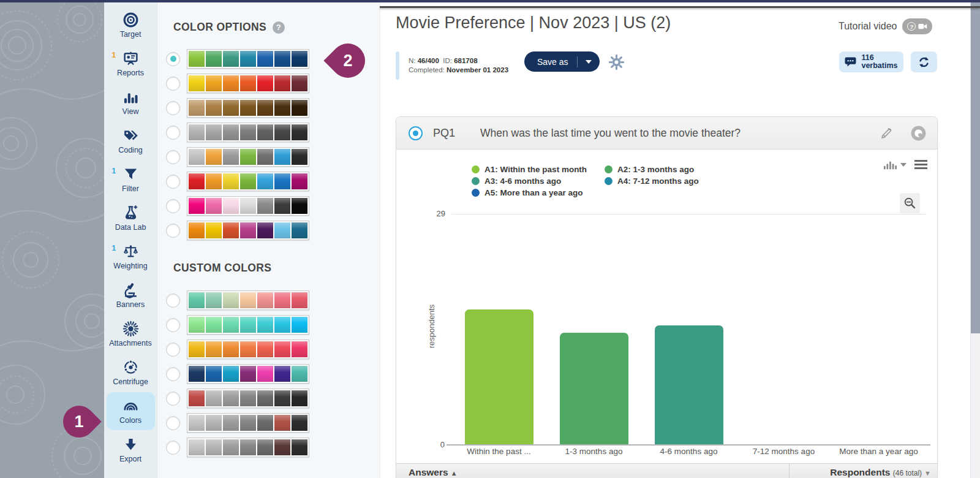 The image size is (980, 478). What do you see at coordinates (131, 373) in the screenshot?
I see `sidebar-item-centrifuge: Centrifuge` at bounding box center [131, 373].